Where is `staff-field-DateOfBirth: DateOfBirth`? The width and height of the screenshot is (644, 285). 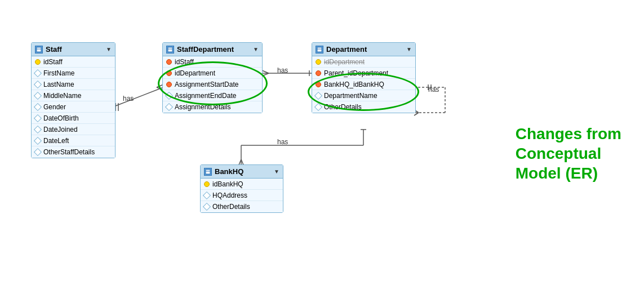
staff-field-DateOfBirth: DateOfBirth is located at coordinates (73, 118).